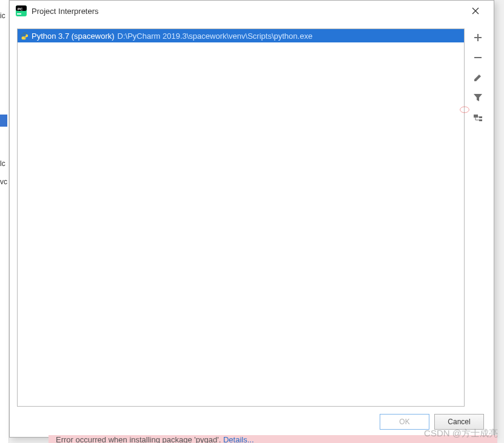 The image size is (504, 443). I want to click on python-icon, so click(24, 36).